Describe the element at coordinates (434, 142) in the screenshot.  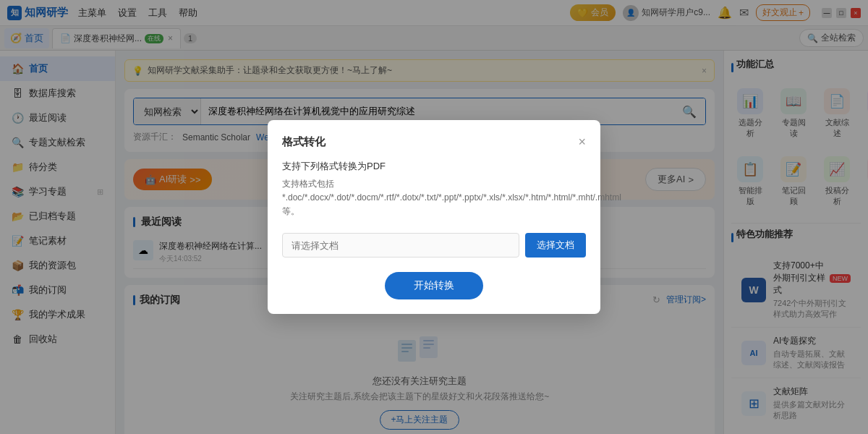
I see `modal-header: 格式转化 ×` at that location.